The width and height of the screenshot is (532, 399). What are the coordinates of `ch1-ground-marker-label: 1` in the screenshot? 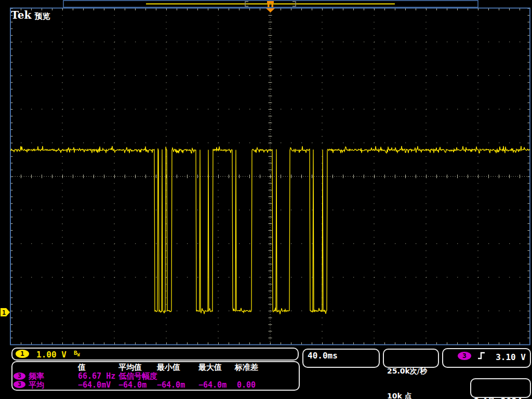 It's located at (4, 313).